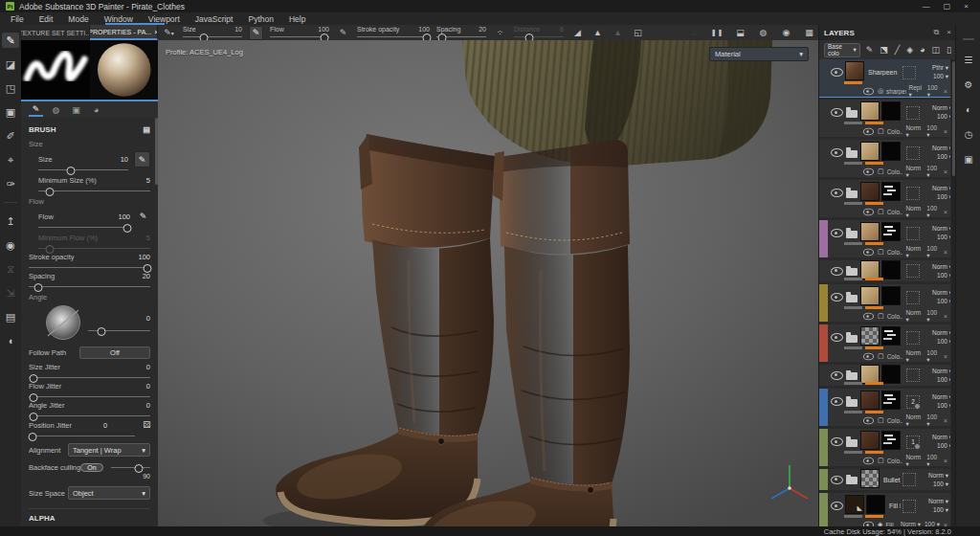 Image resolution: width=980 pixels, height=536 pixels. What do you see at coordinates (949, 50) in the screenshot?
I see `delete-layer-icon: ▯` at bounding box center [949, 50].